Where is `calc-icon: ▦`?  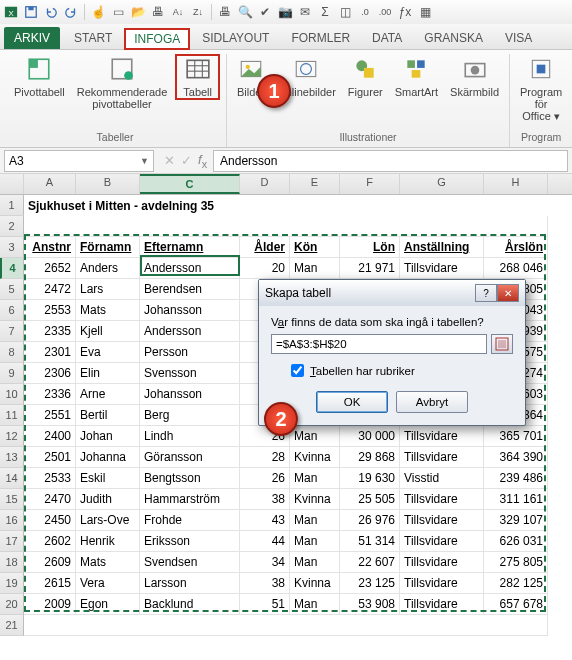
calc-icon: ▦ is located at coordinates (425, 12).